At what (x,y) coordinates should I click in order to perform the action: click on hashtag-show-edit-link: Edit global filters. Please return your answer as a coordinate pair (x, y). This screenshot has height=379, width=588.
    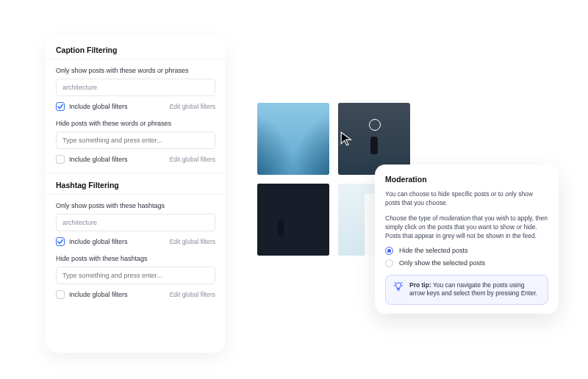
    Looking at the image, I should click on (193, 242).